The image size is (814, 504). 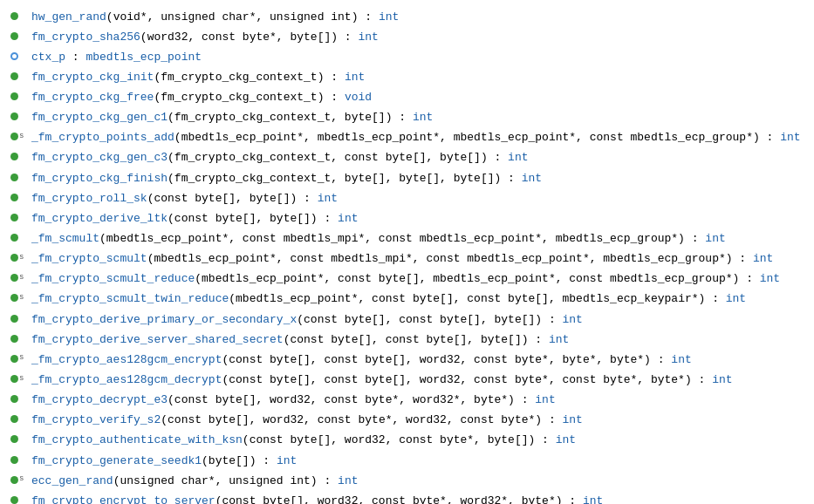 What do you see at coordinates (92, 77) in the screenshot?
I see `func-name: fm_crypto_ckg_init` at bounding box center [92, 77].